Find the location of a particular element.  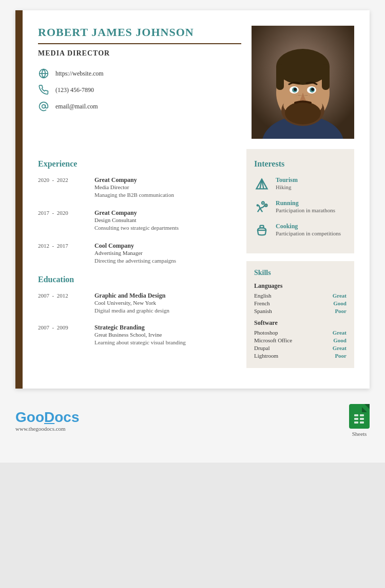

education-section: Education 2007 - 2012 Graphic and Media … is located at coordinates (134, 310).